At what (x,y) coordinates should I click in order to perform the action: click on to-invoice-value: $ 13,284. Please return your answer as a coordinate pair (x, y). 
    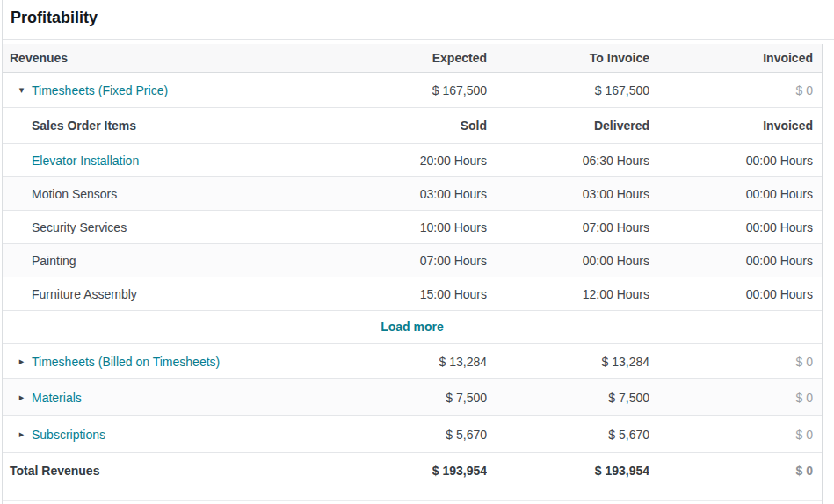
    Looking at the image, I should click on (568, 362).